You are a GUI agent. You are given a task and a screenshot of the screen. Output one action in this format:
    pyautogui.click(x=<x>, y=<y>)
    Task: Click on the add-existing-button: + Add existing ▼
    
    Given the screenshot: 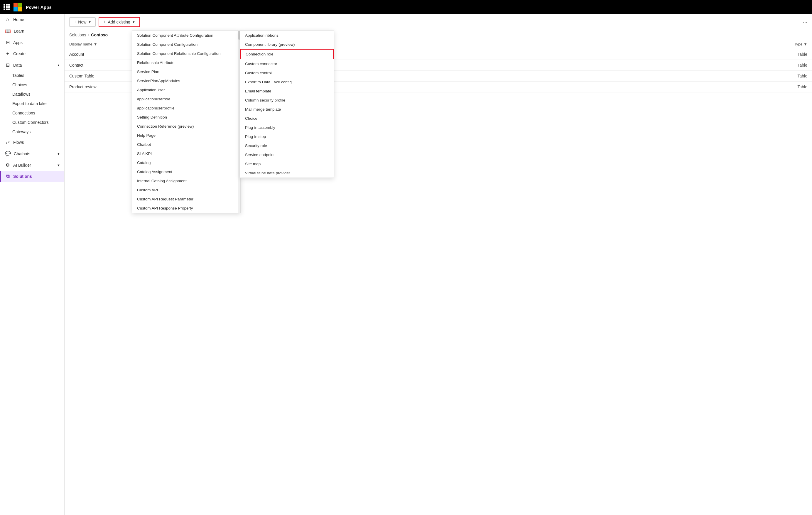 What is the action you would take?
    pyautogui.click(x=119, y=22)
    